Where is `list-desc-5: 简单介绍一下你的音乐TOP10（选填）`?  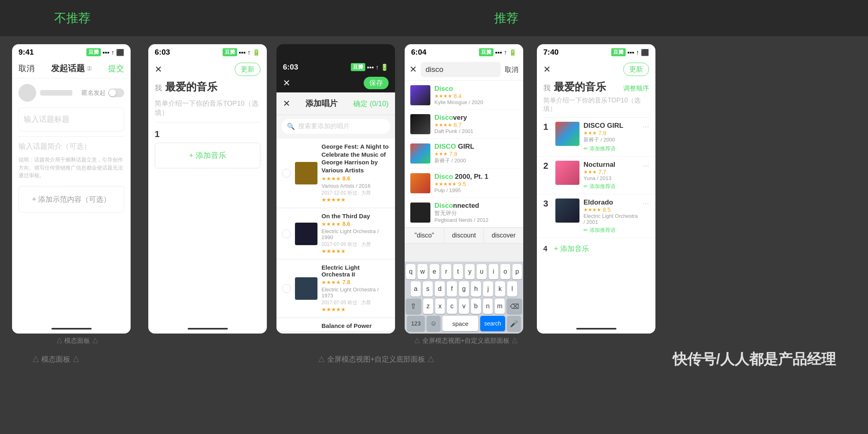
list-desc-5: 简单介绍一下你的音乐TOP10（选填） is located at coordinates (596, 107).